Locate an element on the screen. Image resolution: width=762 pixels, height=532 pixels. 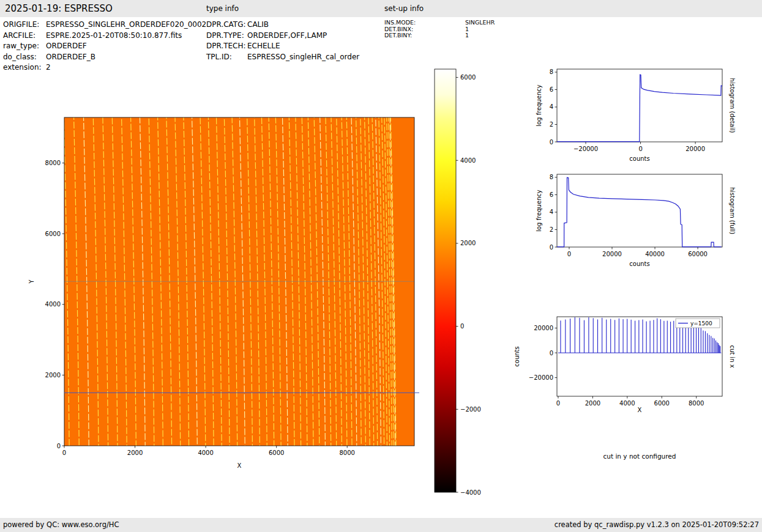
meta-label-arcfile: ARCFILE: is located at coordinates (24, 36).